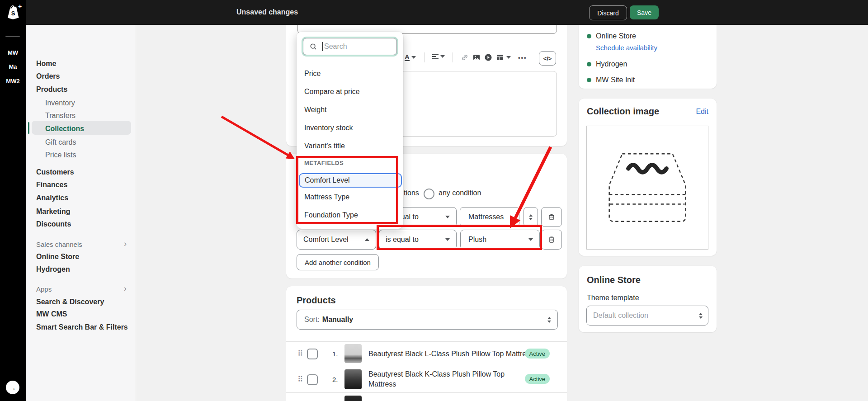  Describe the element at coordinates (80, 155) in the screenshot. I see `sidebar-item-price-lists: Price lists` at that location.